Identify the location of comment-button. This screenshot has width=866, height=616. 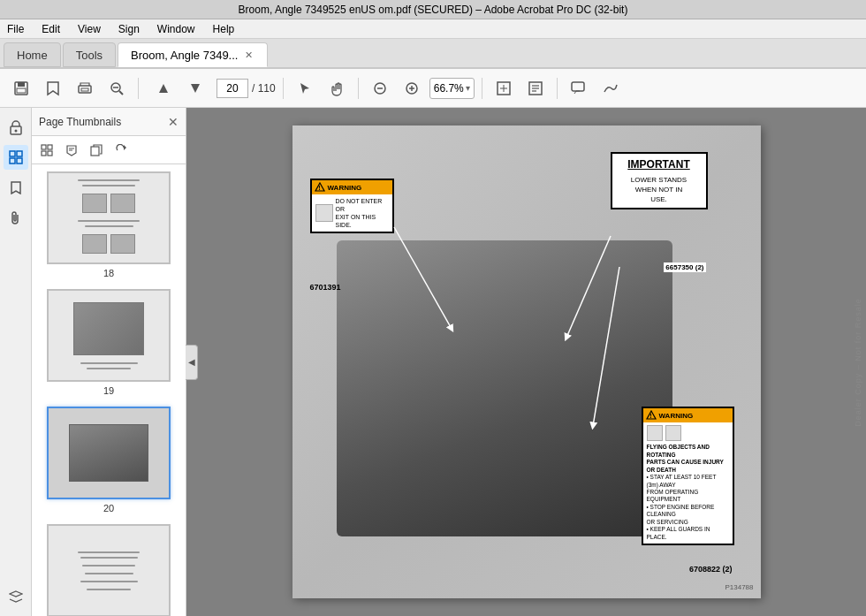
(579, 88).